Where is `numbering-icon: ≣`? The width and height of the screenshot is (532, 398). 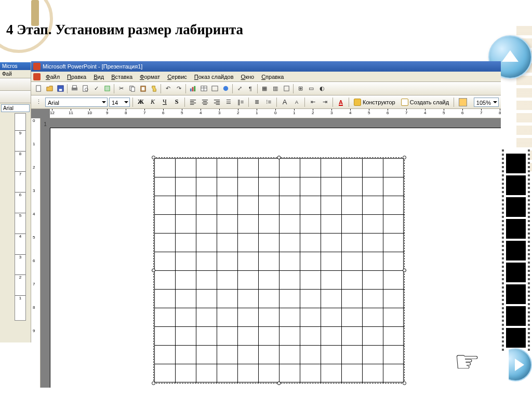
numbering-icon: ≣ is located at coordinates (257, 102).